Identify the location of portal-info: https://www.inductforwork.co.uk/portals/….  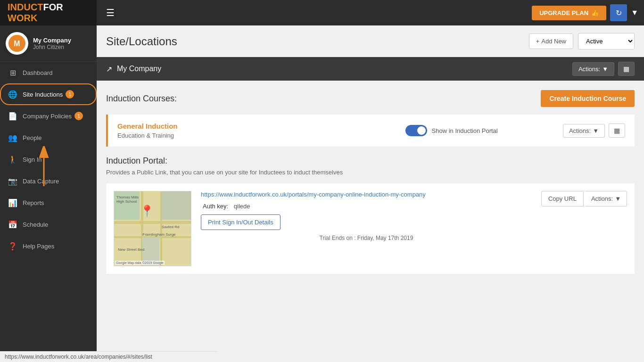
(366, 216).